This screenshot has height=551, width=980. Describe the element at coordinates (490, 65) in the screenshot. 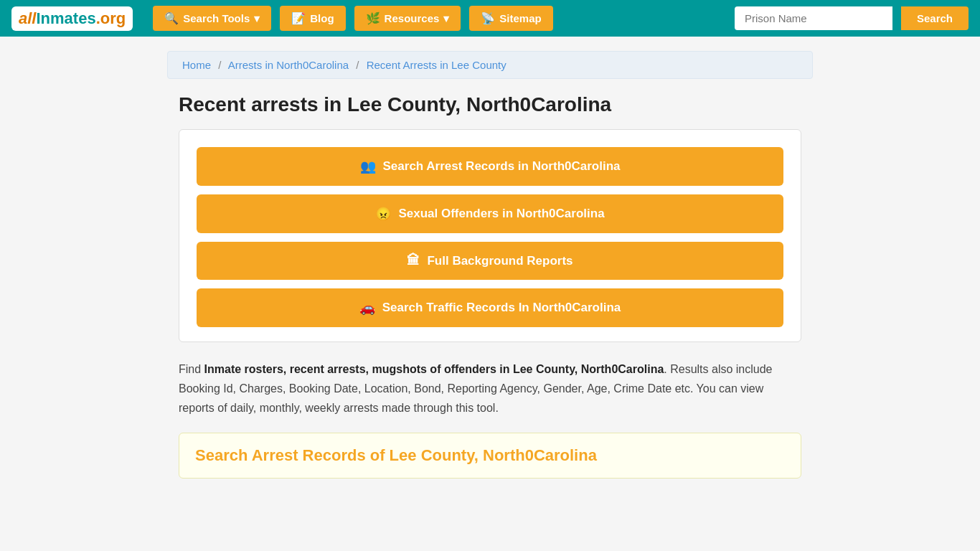

I see `breadcrumb: Home / Arrests in North0Carolina / Recen…` at that location.